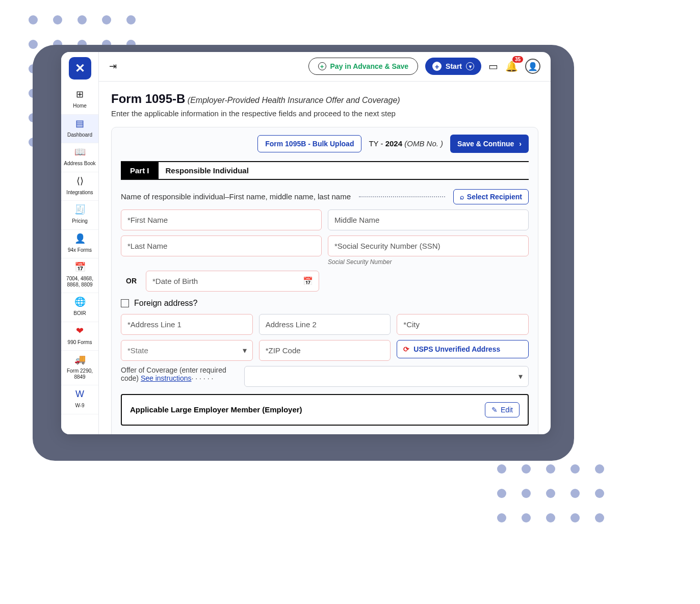 The image size is (700, 604). What do you see at coordinates (113, 66) in the screenshot?
I see `sidebar-toggle: ⇥` at bounding box center [113, 66].